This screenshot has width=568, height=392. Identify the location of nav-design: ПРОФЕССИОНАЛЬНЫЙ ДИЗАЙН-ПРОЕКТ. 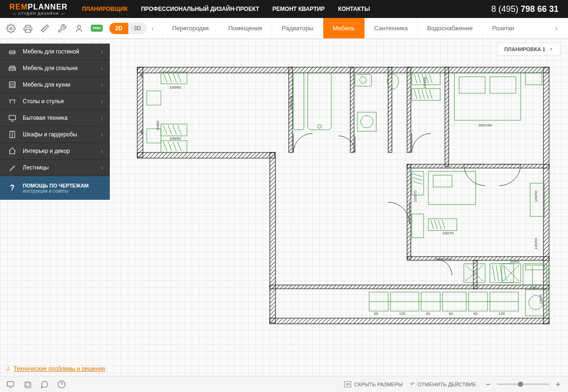
(200, 9).